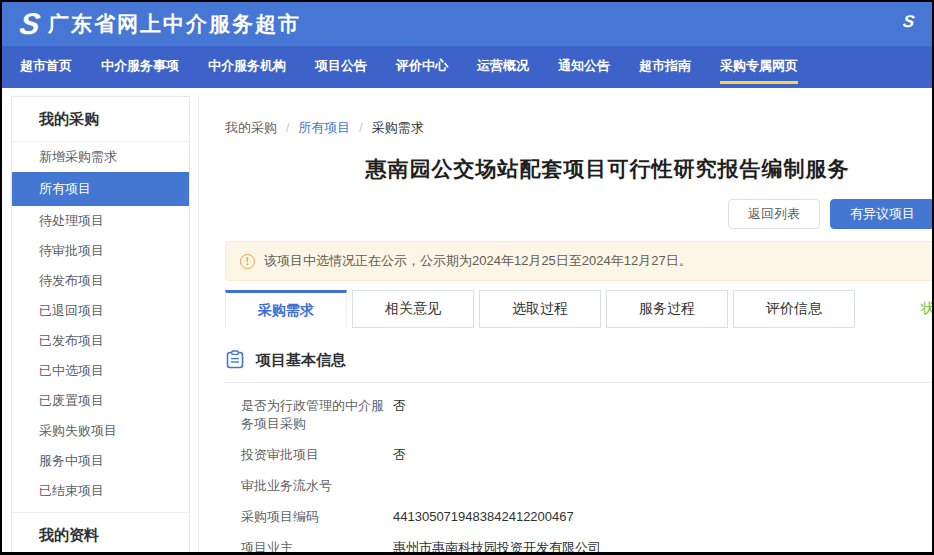 The height and width of the screenshot is (555, 934). Describe the element at coordinates (484, 517) in the screenshot. I see `field-value: 4413050719483842412200467` at that location.